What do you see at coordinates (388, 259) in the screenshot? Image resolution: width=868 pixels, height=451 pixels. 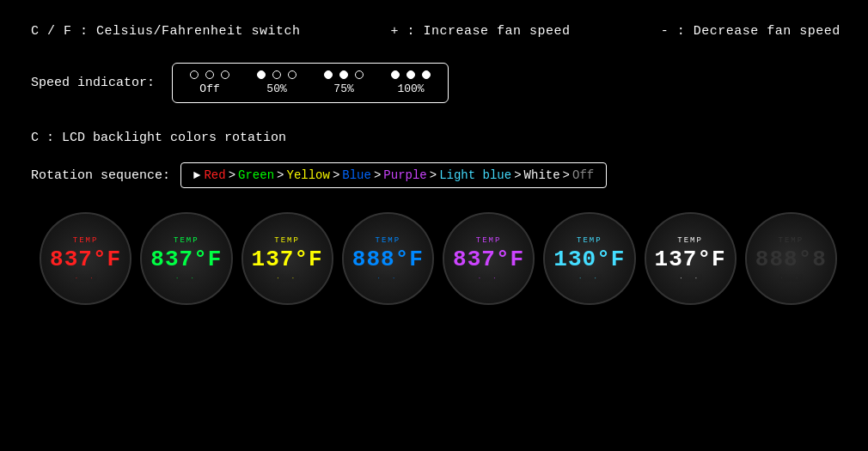 I see `display-blue: TEMP 888°F · ·` at bounding box center [388, 259].